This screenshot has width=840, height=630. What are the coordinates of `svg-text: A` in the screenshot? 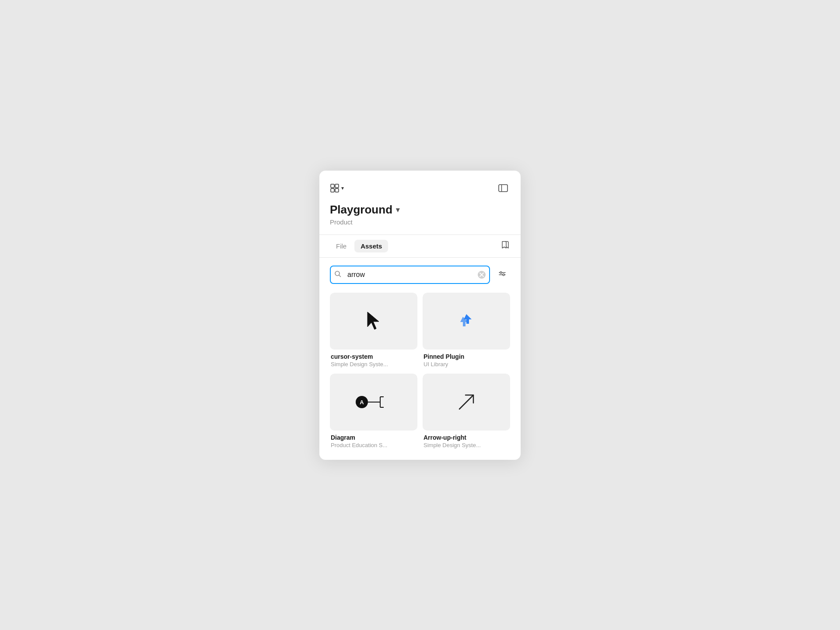 It's located at (362, 402).